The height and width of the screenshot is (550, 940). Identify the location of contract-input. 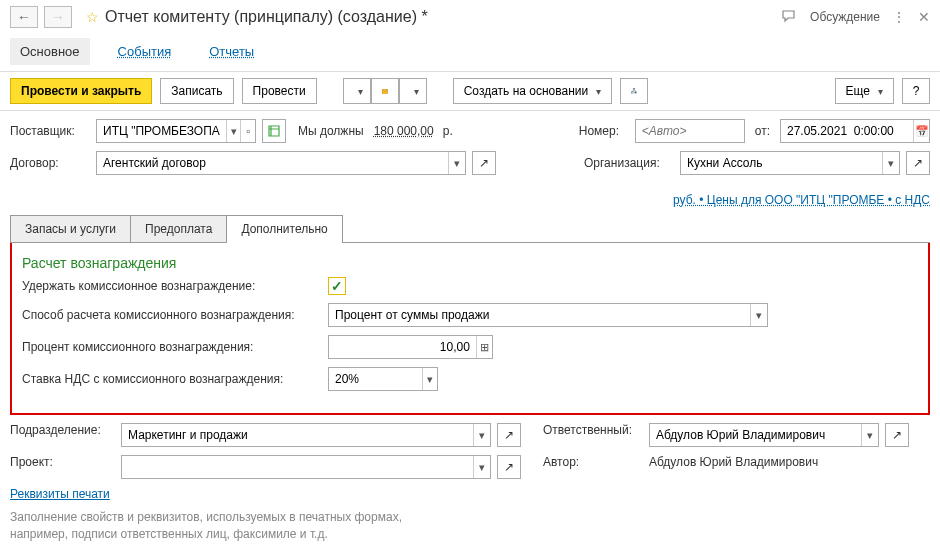
(272, 163).